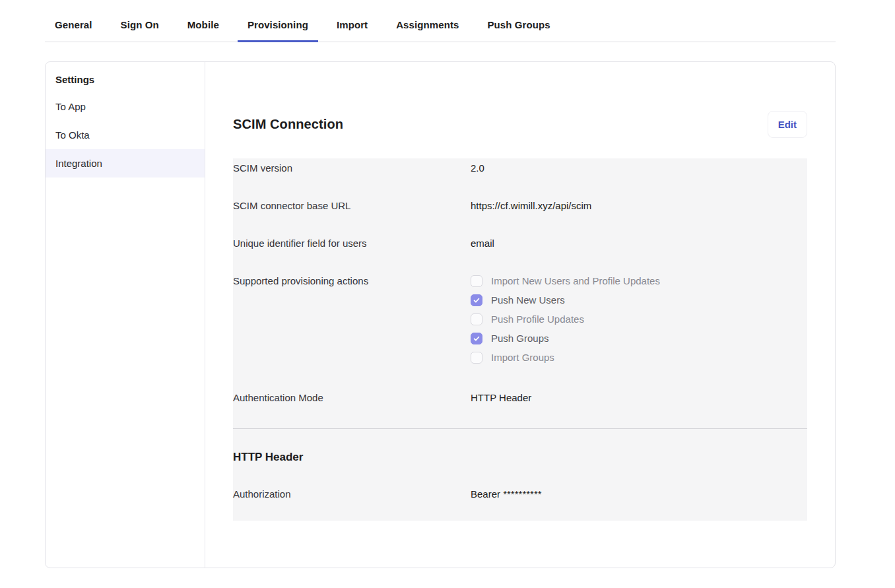  I want to click on action-push-profile-updates: Push Profile Updates, so click(565, 319).